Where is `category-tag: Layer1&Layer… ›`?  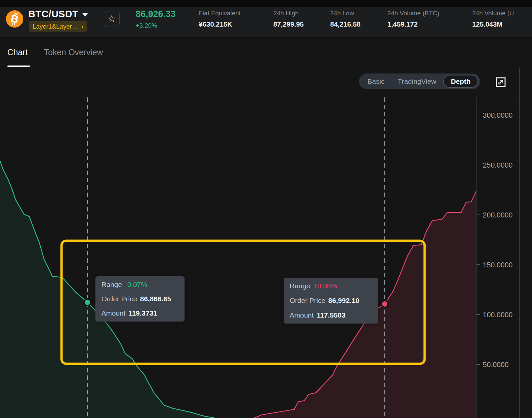
category-tag: Layer1&Layer… › is located at coordinates (58, 27).